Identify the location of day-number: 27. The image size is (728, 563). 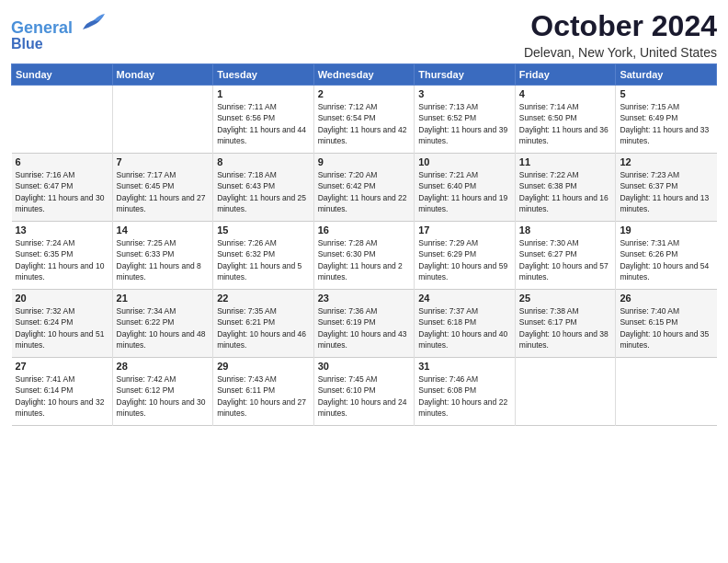
(63, 366).